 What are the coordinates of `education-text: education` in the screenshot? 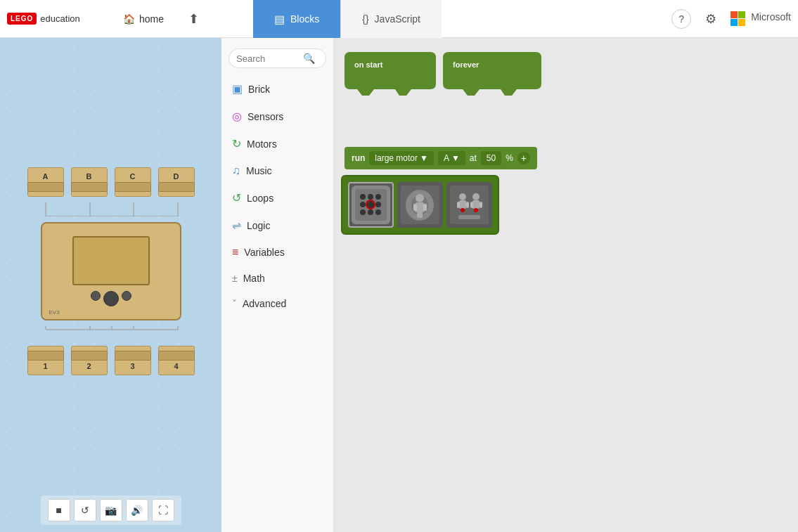 It's located at (60, 18).